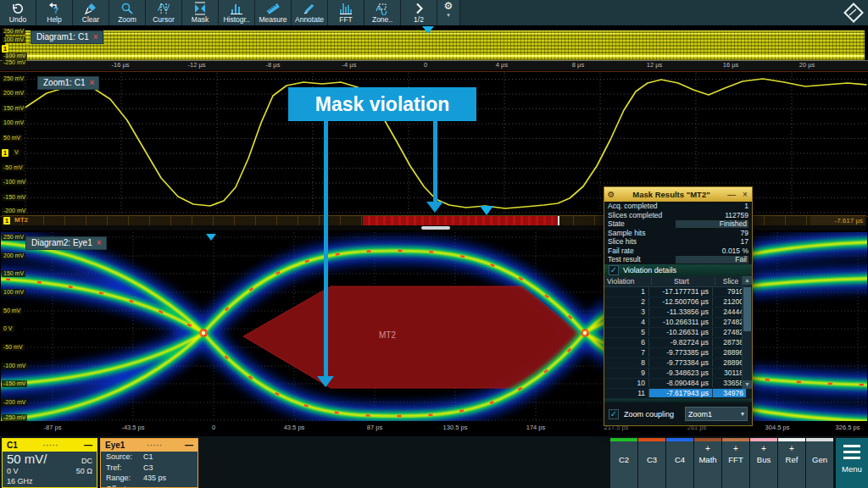 The height and width of the screenshot is (488, 868). I want to click on trigger-position-marker, so click(428, 30).